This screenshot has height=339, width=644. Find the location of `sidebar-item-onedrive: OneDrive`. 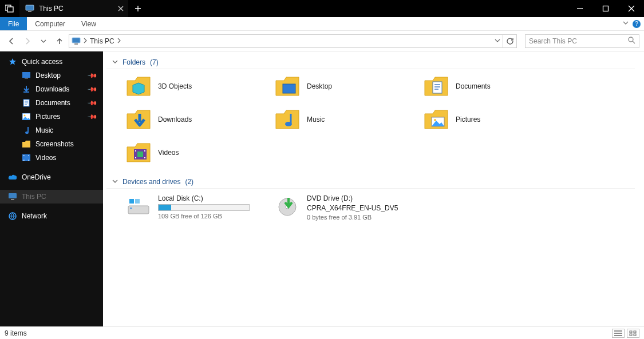

sidebar-item-onedrive: OneDrive is located at coordinates (52, 177).